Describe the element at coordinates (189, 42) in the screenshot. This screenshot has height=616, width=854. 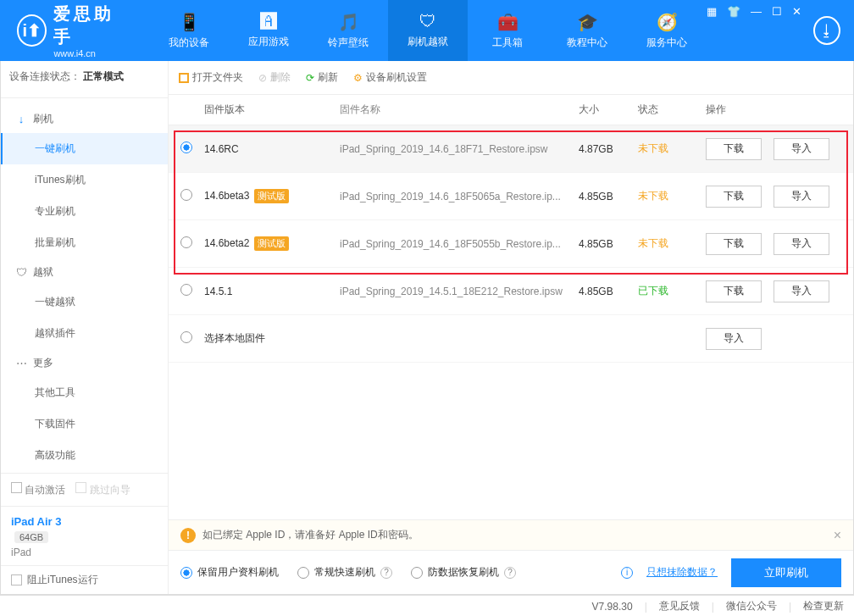
I see `nav-label: 我的设备` at that location.